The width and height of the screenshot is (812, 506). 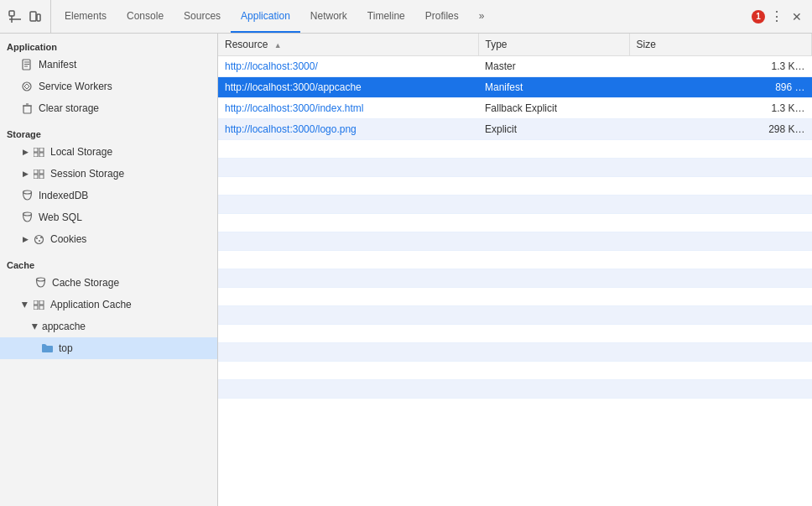 I want to click on close-icon: ✕, so click(x=797, y=17).